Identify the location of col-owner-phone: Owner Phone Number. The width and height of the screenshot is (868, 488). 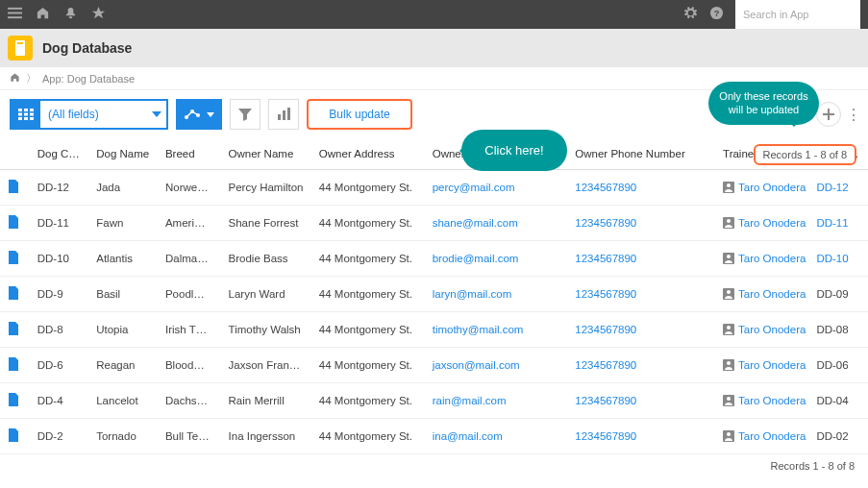
(641, 154).